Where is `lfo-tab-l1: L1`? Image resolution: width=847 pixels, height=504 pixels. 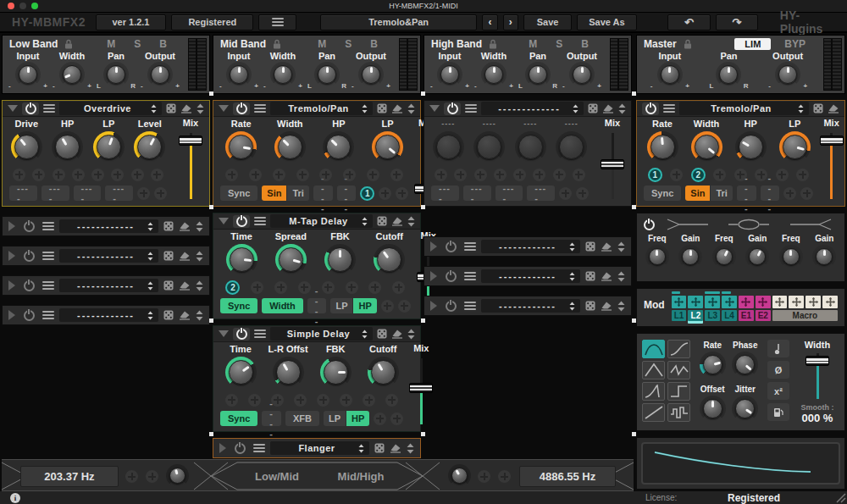 lfo-tab-l1: L1 is located at coordinates (679, 315).